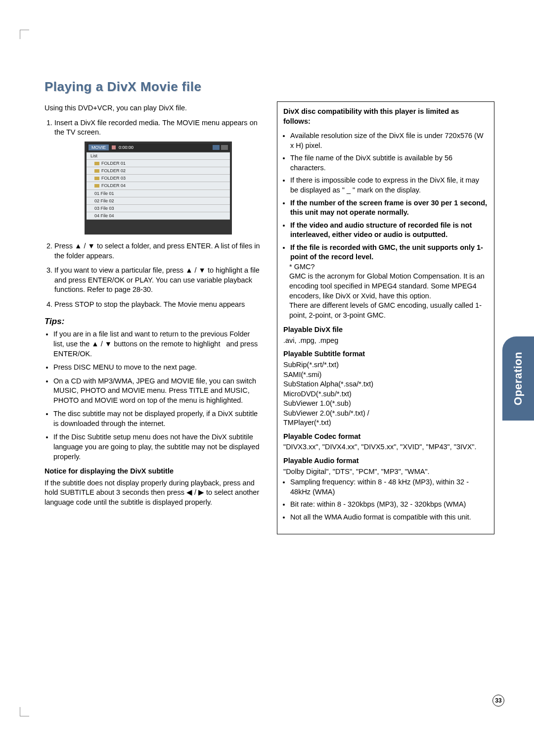 The height and width of the screenshot is (756, 534). Describe the element at coordinates (158, 216) in the screenshot. I see `shot-row: 04 File 04` at that location.